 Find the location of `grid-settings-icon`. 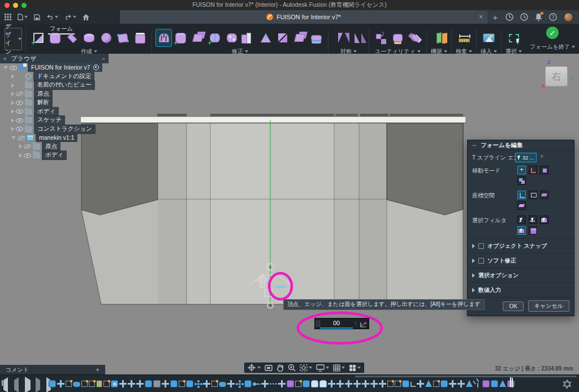

grid-settings-icon is located at coordinates (339, 368).